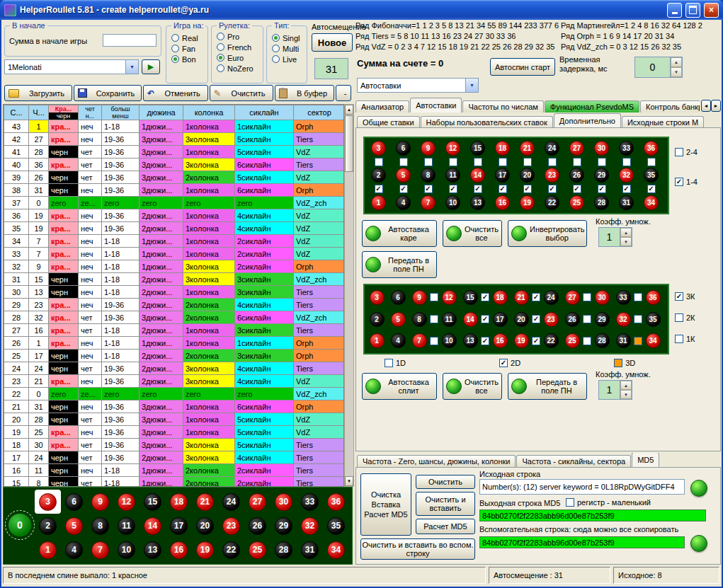 The width and height of the screenshot is (723, 588). I want to click on scrollbar-thumb, so click(349, 144).